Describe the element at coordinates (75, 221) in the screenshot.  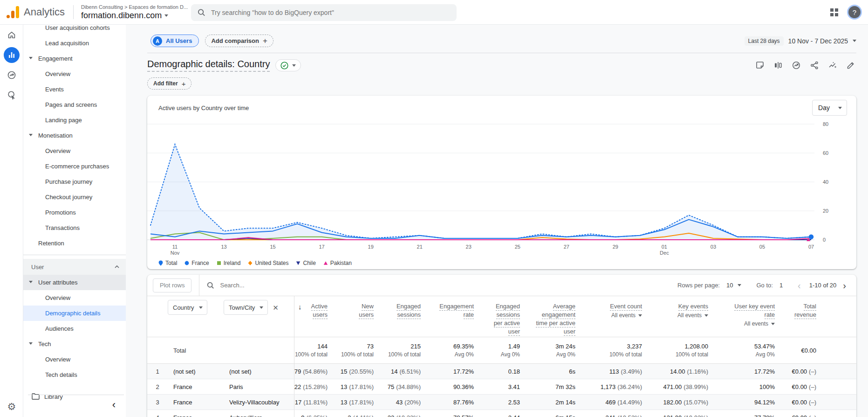
I see `report-sidebar: User acquisition cohortsLead acquisition…` at that location.